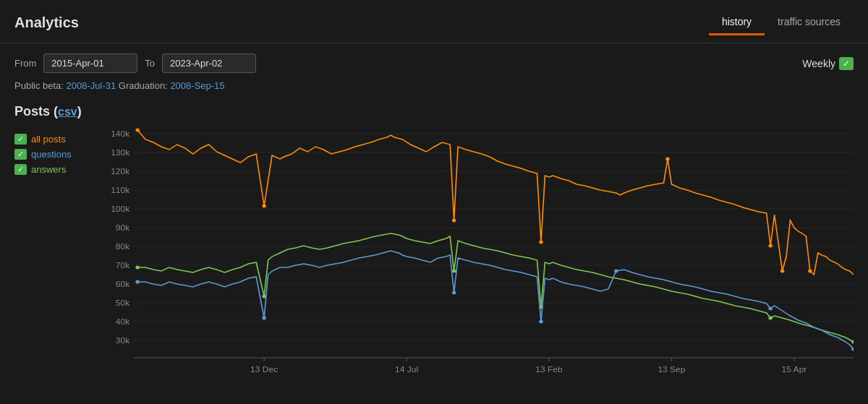  Describe the element at coordinates (123, 246) in the screenshot. I see `svg-text: 80k` at that location.